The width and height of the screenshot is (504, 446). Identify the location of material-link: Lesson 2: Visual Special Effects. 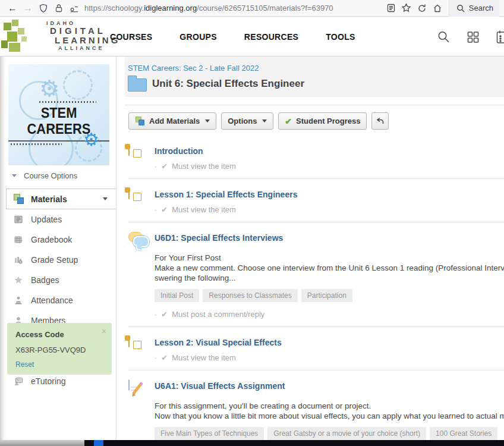
(218, 343).